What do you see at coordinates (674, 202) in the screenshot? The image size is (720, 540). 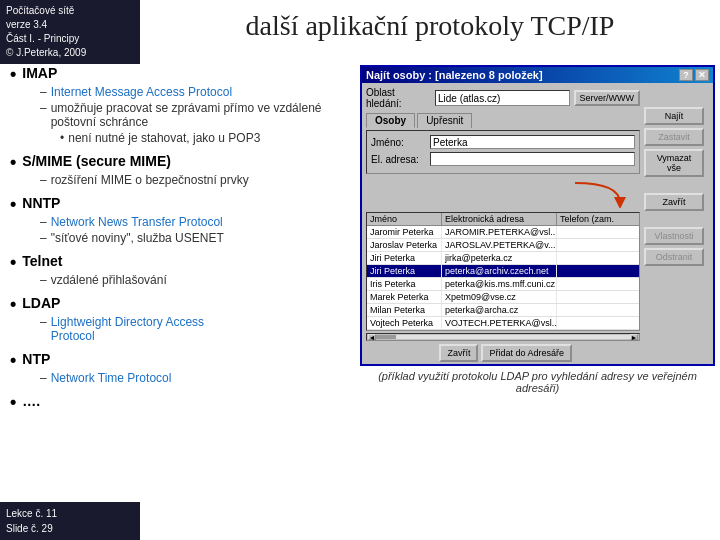 I see `zavrith-button: Zavřít` at bounding box center [674, 202].